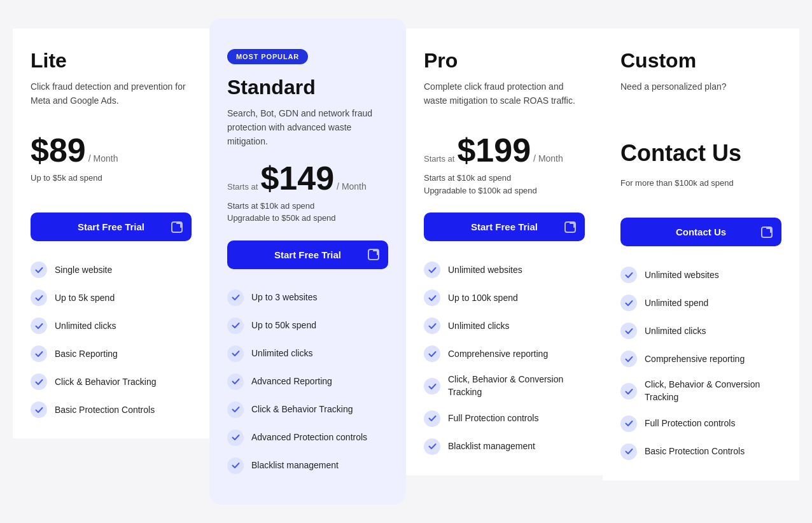 The width and height of the screenshot is (812, 523). What do you see at coordinates (85, 298) in the screenshot?
I see `feature-text: Up to 5k spend` at bounding box center [85, 298].